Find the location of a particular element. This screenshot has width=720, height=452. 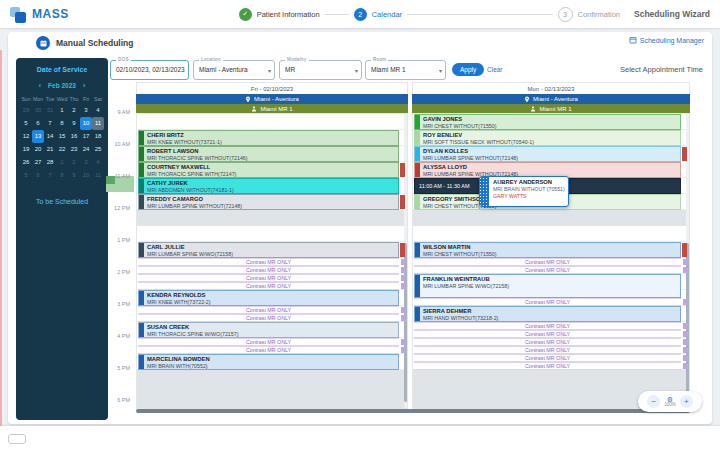

calendar-day: 24 is located at coordinates (86, 150).